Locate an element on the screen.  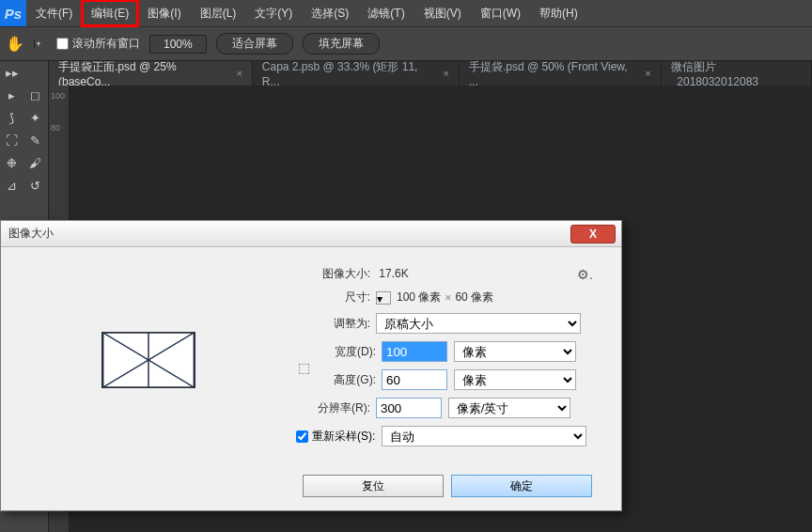
ruler-tick: 80 is located at coordinates (55, 128).